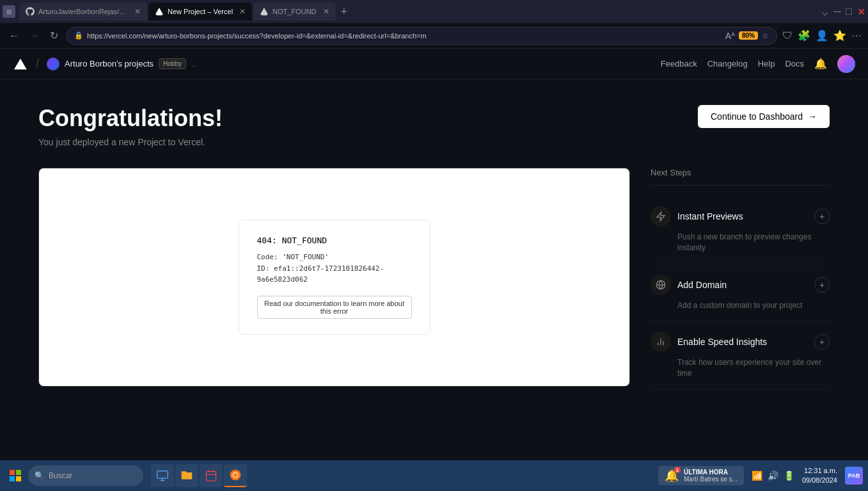 The image size is (868, 491). I want to click on step-speed-insights: Enable Speed Insights + Track how users …, so click(740, 356).